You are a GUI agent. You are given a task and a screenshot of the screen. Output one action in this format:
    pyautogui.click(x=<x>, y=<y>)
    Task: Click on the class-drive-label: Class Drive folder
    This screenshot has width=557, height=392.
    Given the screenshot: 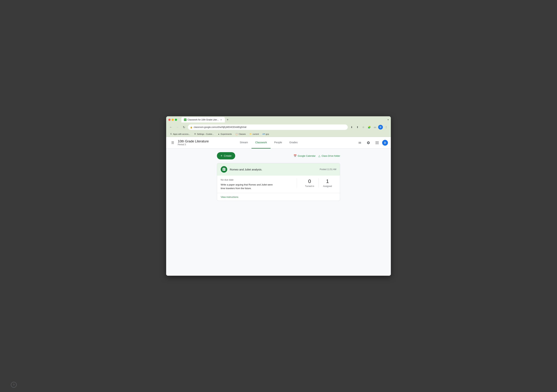 What is the action you would take?
    pyautogui.click(x=331, y=156)
    